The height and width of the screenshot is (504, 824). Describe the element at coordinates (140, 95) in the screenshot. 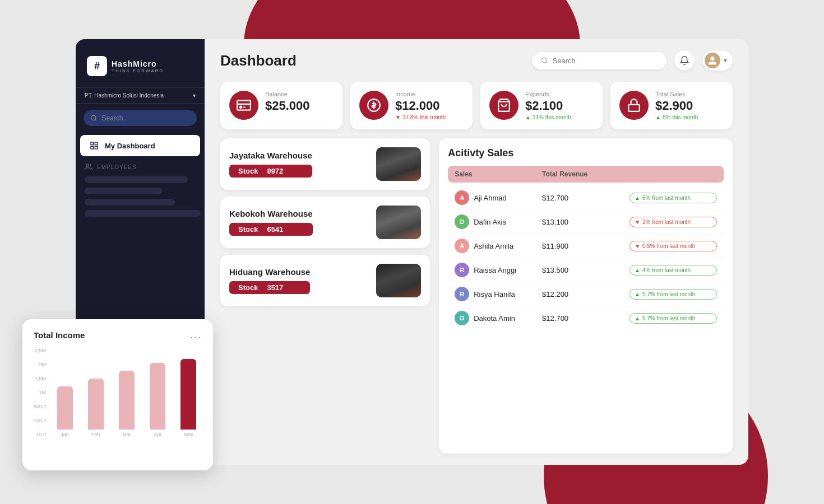

I see `company-selector: PT. Hashmicro Solusi Indonesia ▾` at that location.